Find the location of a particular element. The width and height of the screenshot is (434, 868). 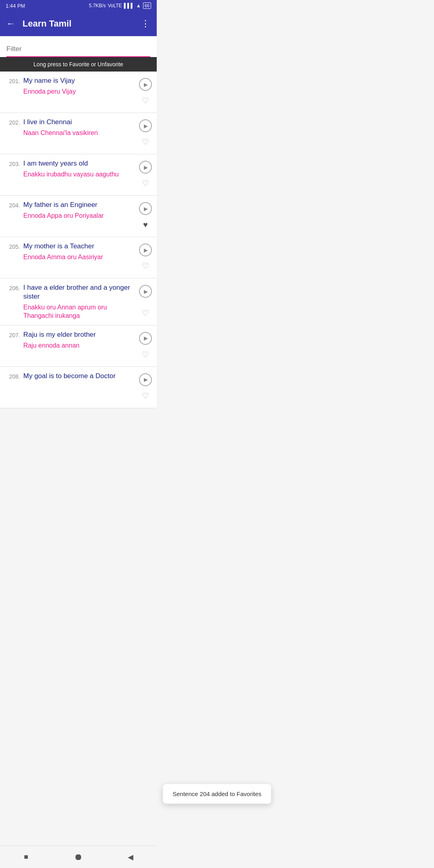

sentence-item: 202.I live in ChennaiNaan Chennai'la vas… is located at coordinates (78, 133).